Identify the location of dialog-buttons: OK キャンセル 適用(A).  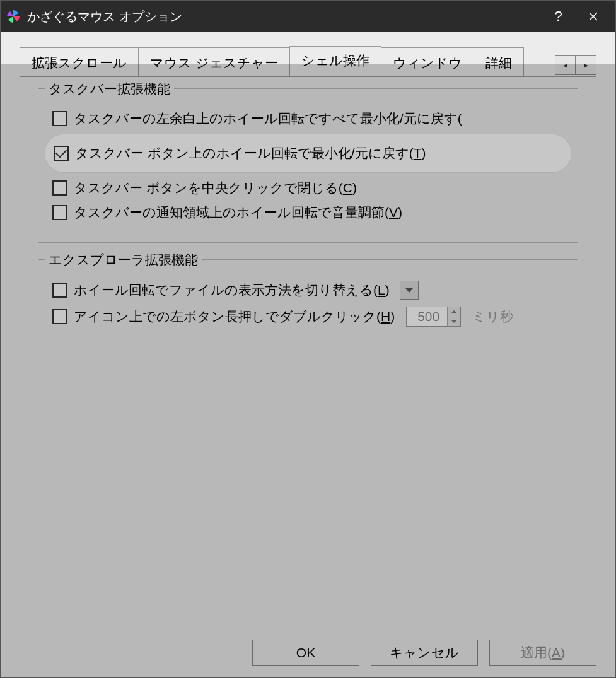
(308, 653).